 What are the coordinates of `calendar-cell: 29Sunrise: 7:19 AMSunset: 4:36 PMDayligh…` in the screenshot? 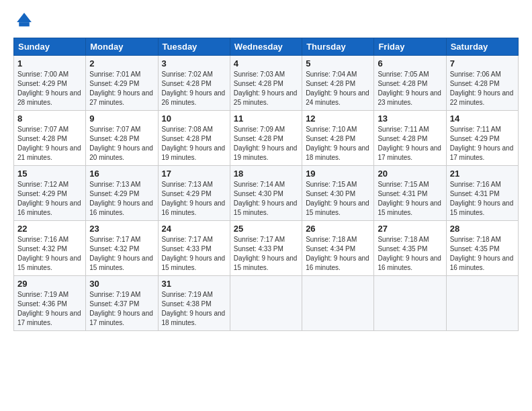 It's located at (50, 304).